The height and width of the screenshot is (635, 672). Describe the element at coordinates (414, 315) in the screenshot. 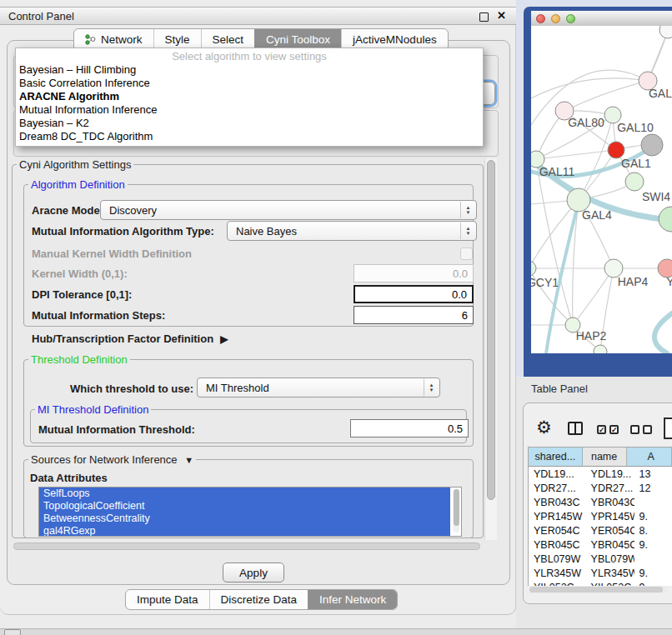

I see `mi-steps-field` at that location.